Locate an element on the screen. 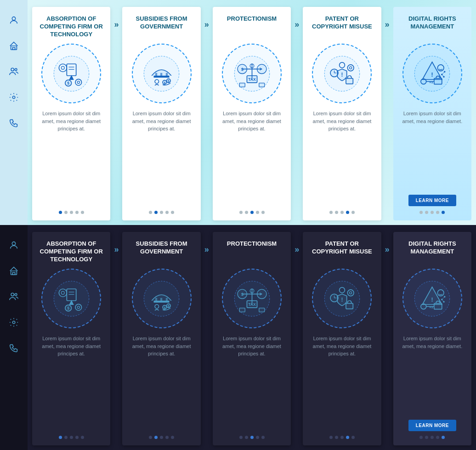 This screenshot has height=450, width=476. svg-text: TAX is located at coordinates (252, 304).